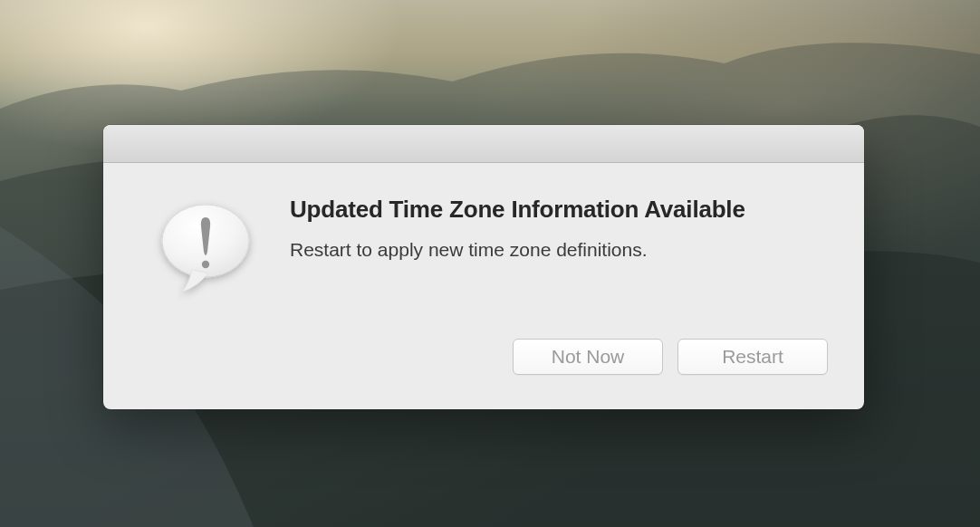  I want to click on restart-button: Restart, so click(753, 357).